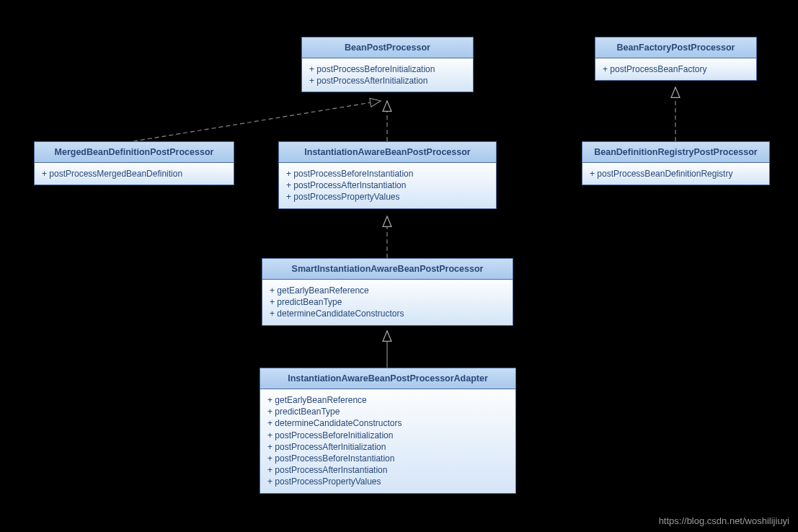 The image size is (798, 532). I want to click on class-bean-factory-post-processor: BeanFactoryPostProcessor + postProcessBe…, so click(676, 59).